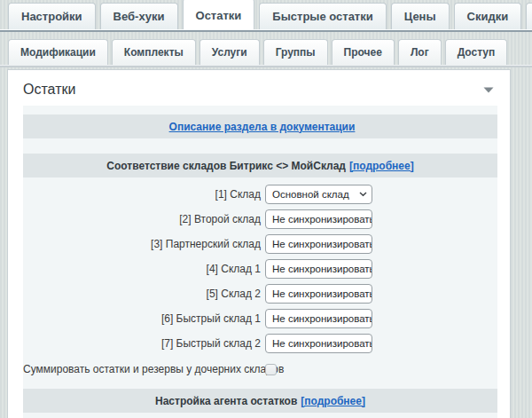  I want to click on warehouse-select-3: Не синхронизировать, so click(319, 244).